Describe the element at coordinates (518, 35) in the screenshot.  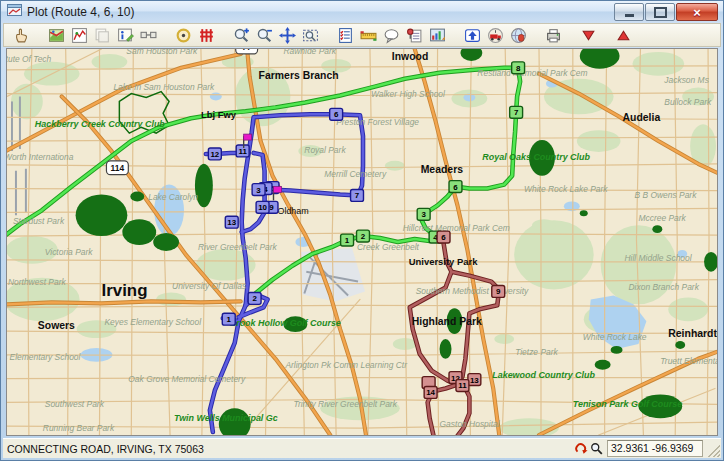
I see `globe-select-button` at that location.